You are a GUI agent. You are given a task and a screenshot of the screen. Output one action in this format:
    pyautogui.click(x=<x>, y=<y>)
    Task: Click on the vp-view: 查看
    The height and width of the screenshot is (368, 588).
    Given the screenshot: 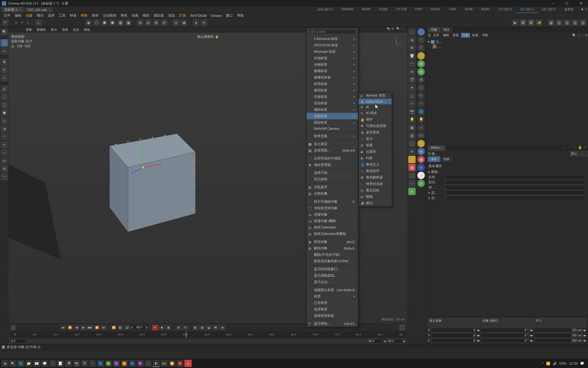 What is the action you would take?
    pyautogui.click(x=29, y=30)
    